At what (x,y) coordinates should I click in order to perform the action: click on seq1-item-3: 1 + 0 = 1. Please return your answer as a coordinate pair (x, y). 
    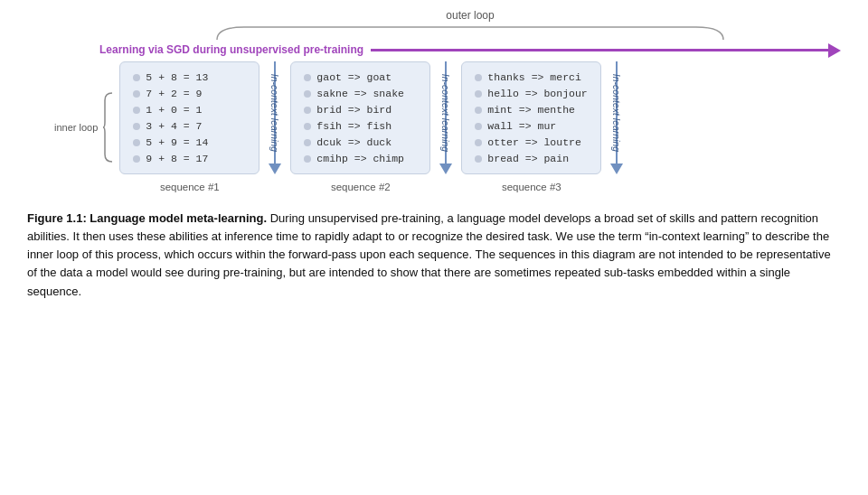
    Looking at the image, I should click on (190, 110).